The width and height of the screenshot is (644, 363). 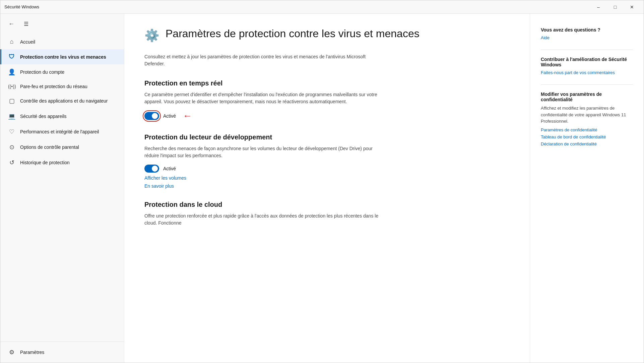 What do you see at coordinates (62, 72) in the screenshot?
I see `sidebar-item-compte: 👤 Protection du compte` at bounding box center [62, 72].